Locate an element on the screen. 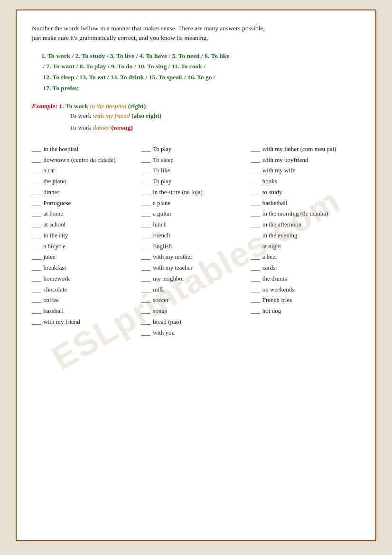 The height and width of the screenshot is (555, 392). list-item: ___soccer is located at coordinates (196, 300).